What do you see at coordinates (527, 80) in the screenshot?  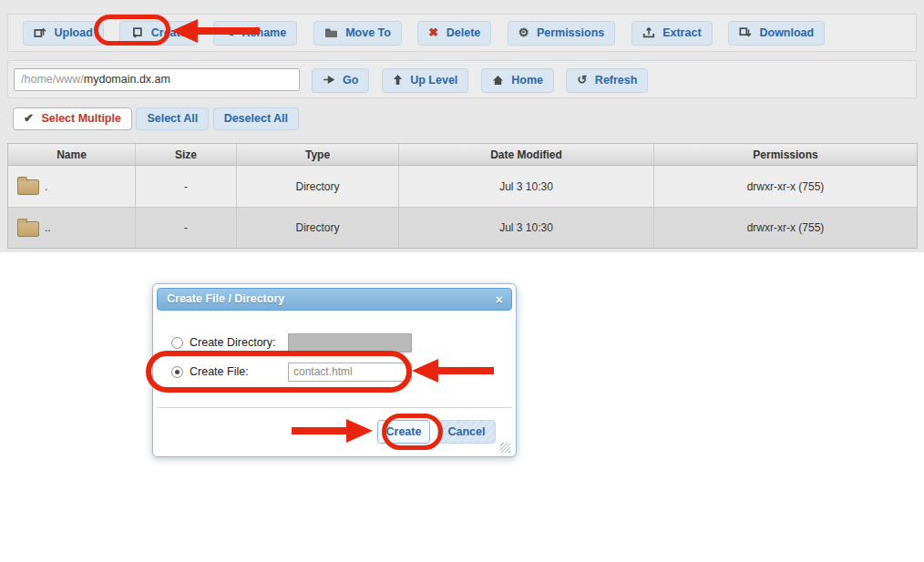 I see `home-button-label: Home` at bounding box center [527, 80].